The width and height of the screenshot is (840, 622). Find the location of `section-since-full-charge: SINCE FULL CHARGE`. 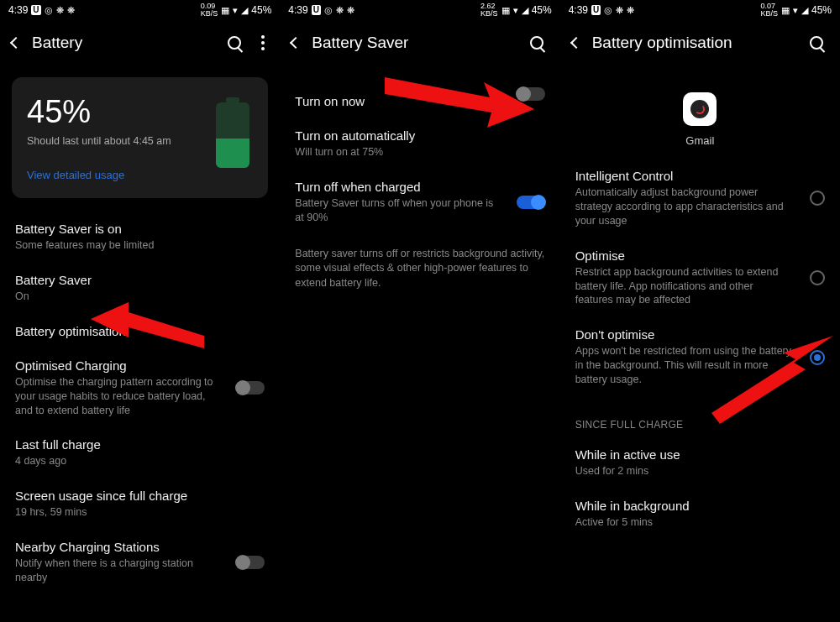

section-since-full-charge: SINCE FULL CHARGE is located at coordinates (701, 417).